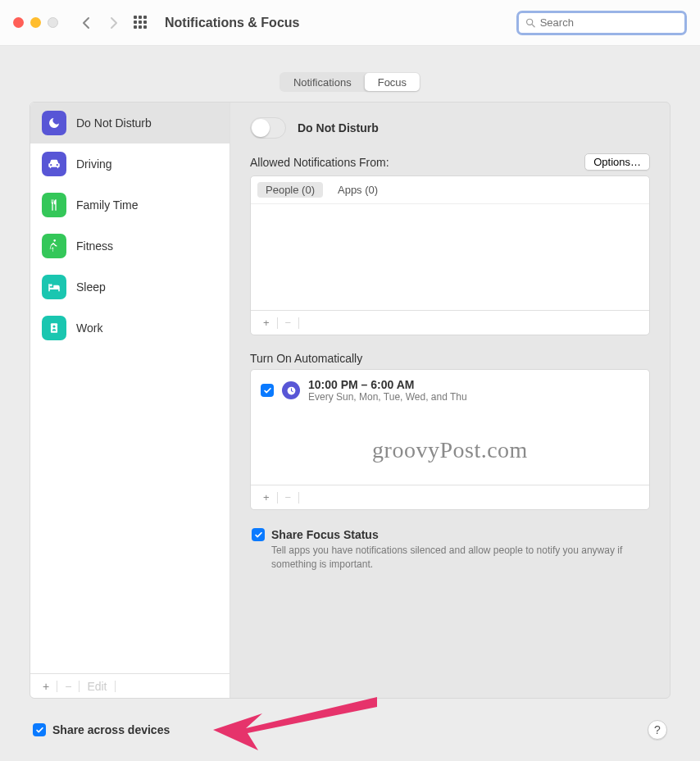  Describe the element at coordinates (325, 535) in the screenshot. I see `share-status-label: Share Focus Status` at that location.